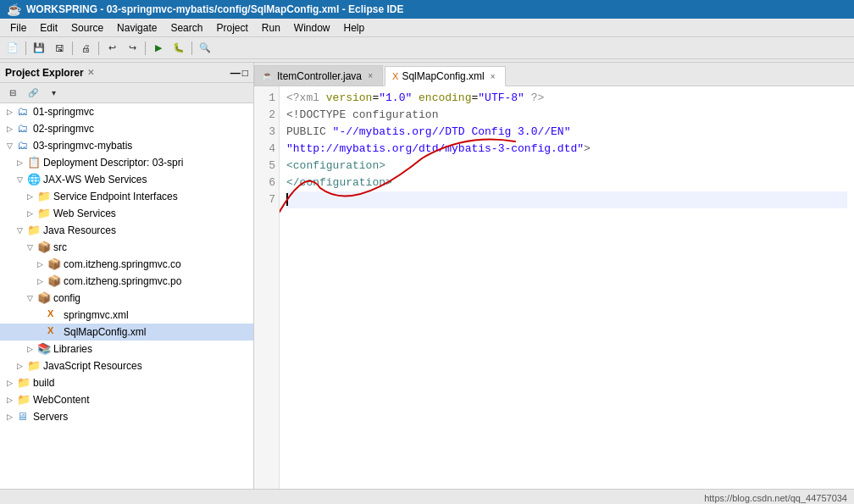 The height and width of the screenshot is (504, 854). I want to click on xml-file-icon: X, so click(395, 76).